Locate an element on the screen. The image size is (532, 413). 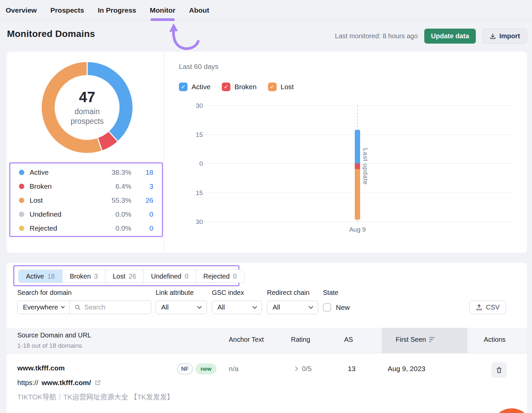
row-page-title: TIKTOK导航｜TK运营网址资源大全 【TK发发发】 is located at coordinates (96, 396).